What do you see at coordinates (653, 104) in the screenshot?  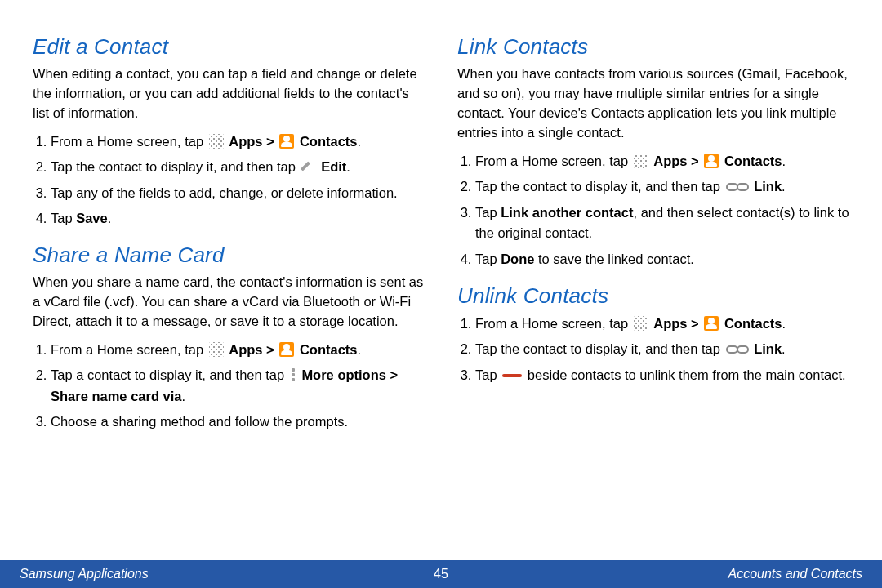 I see `intro-link-contacts: When you have contacts from various sour…` at bounding box center [653, 104].